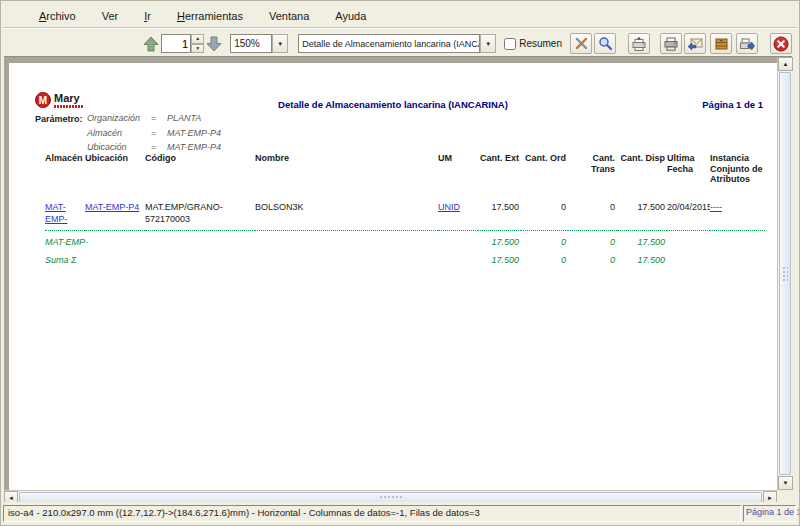 This screenshot has height=526, width=800. What do you see at coordinates (110, 16) in the screenshot?
I see `menu-ver: Ver` at bounding box center [110, 16].